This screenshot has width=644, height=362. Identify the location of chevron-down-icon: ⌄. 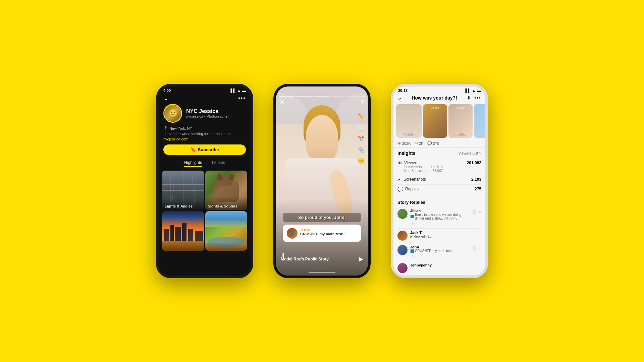
(166, 98).